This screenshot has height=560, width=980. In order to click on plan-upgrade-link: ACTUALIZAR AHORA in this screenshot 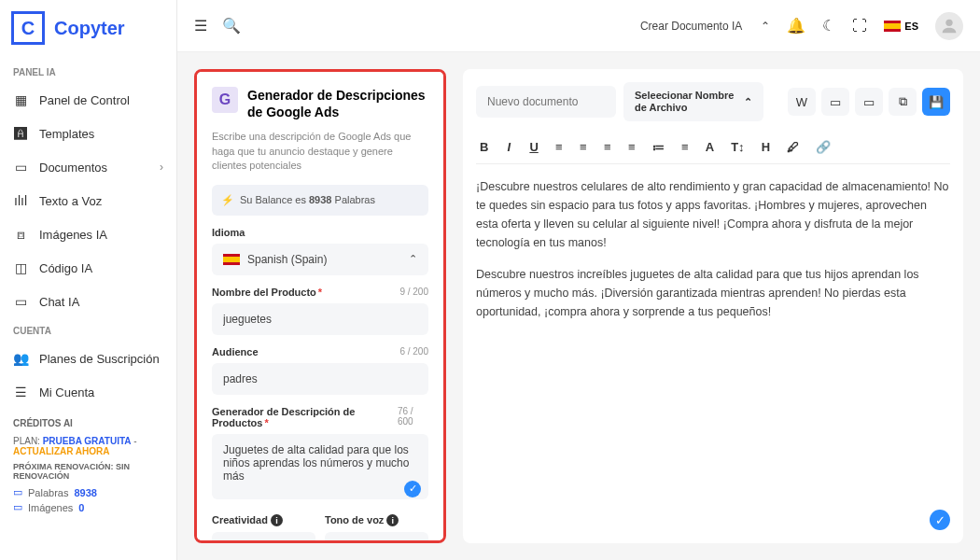, I will do `click(62, 452)`.